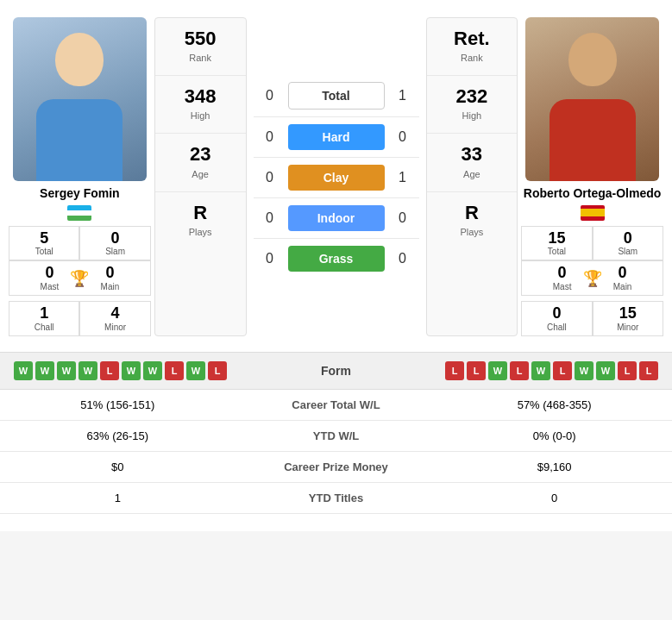 The image size is (672, 620). Describe the element at coordinates (554, 467) in the screenshot. I see `stats-right-val: $9,160` at that location.